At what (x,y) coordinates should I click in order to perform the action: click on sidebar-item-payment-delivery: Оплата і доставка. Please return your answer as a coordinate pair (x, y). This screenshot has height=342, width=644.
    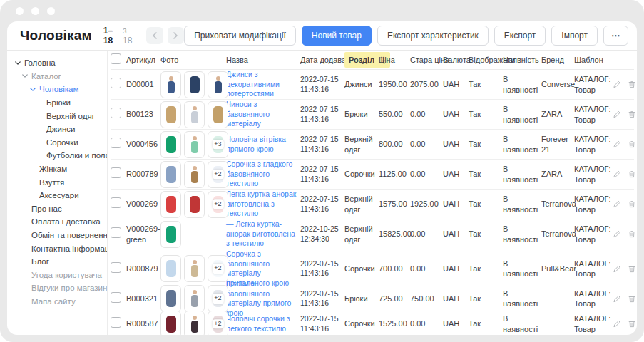
    Looking at the image, I should click on (57, 222).